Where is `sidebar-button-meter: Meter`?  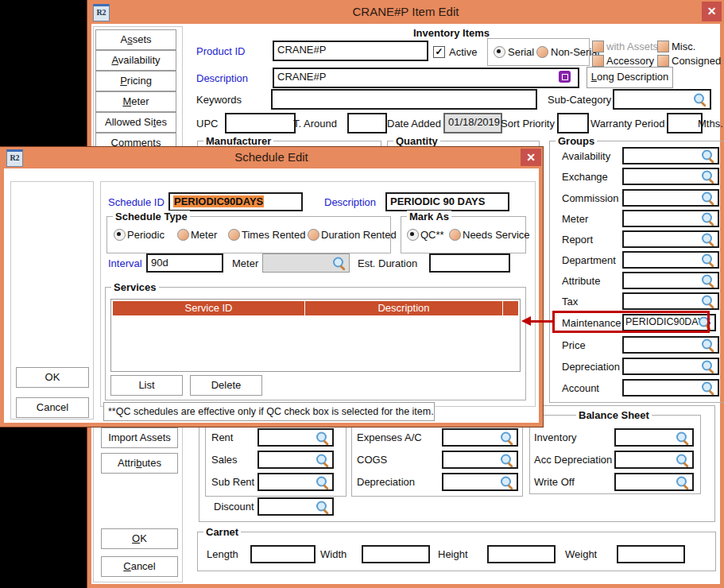
sidebar-button-meter: Meter is located at coordinates (136, 102).